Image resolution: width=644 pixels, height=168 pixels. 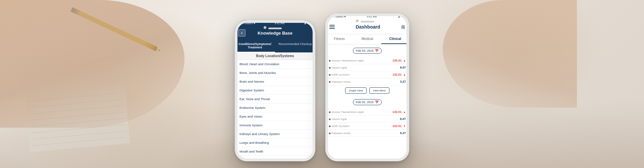 What do you see at coordinates (275, 33) in the screenshot?
I see `nav-bar-1: ‹ Knowledge Base` at bounding box center [275, 33].